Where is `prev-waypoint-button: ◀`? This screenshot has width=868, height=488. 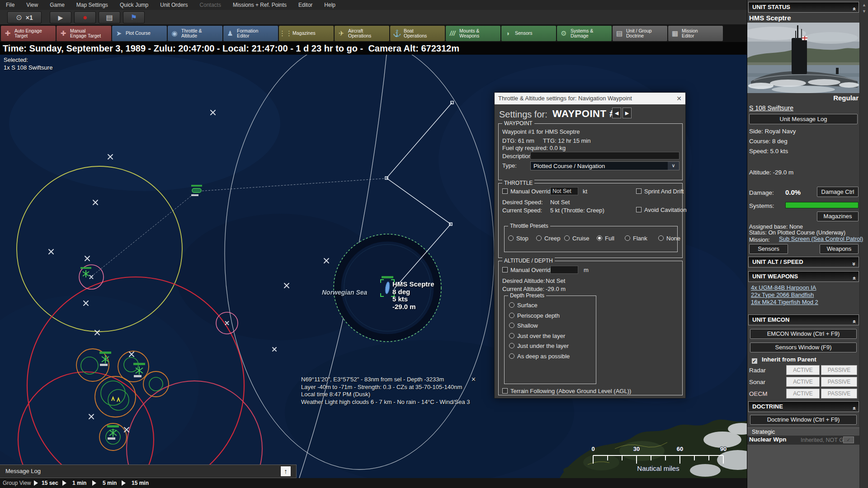 prev-waypoint-button: ◀ is located at coordinates (617, 113).